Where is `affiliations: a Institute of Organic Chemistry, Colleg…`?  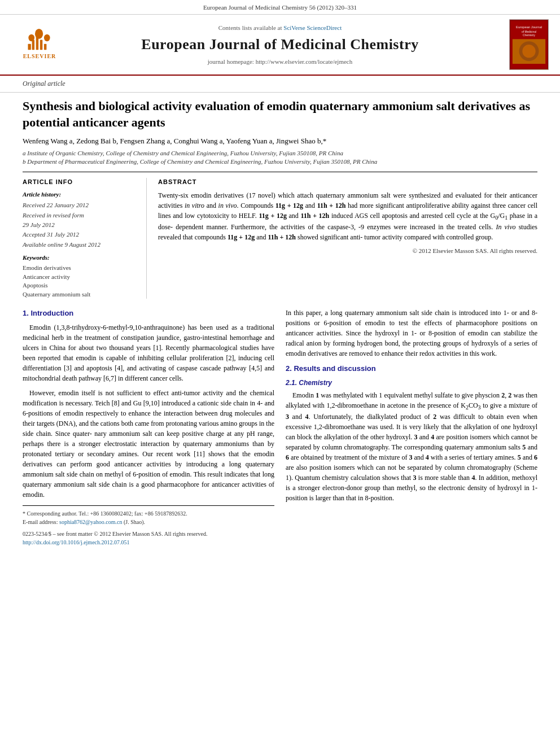
affiliations: a Institute of Organic Chemistry, Colleg… is located at coordinates (280, 158).